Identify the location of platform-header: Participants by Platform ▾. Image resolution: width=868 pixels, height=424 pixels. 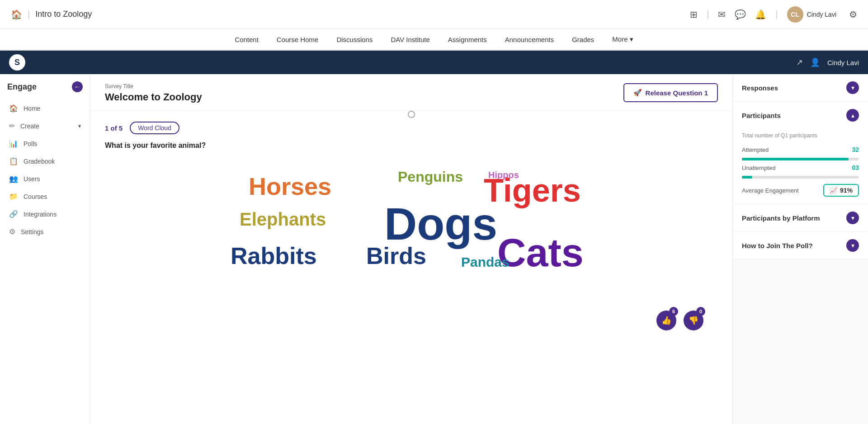
(800, 218).